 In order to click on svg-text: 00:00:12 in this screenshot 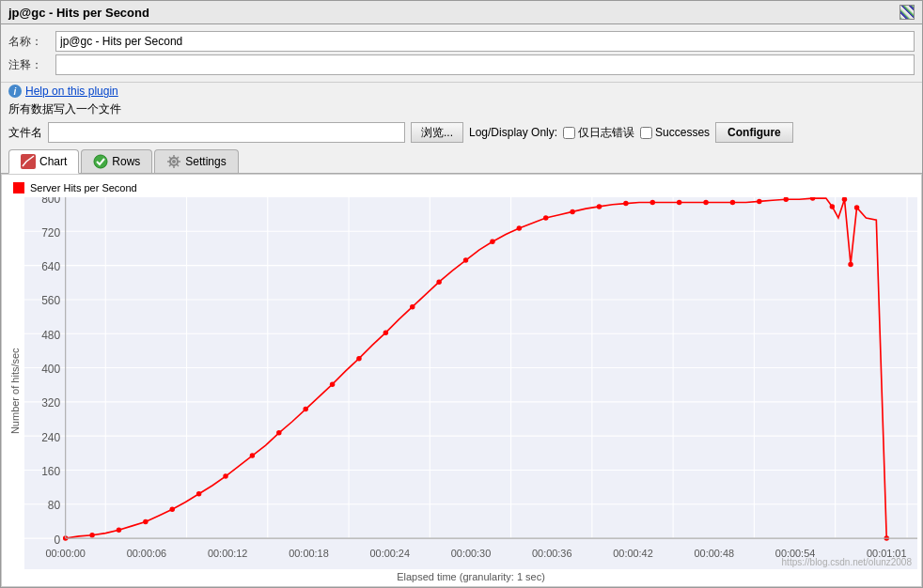, I will do `click(227, 553)`.